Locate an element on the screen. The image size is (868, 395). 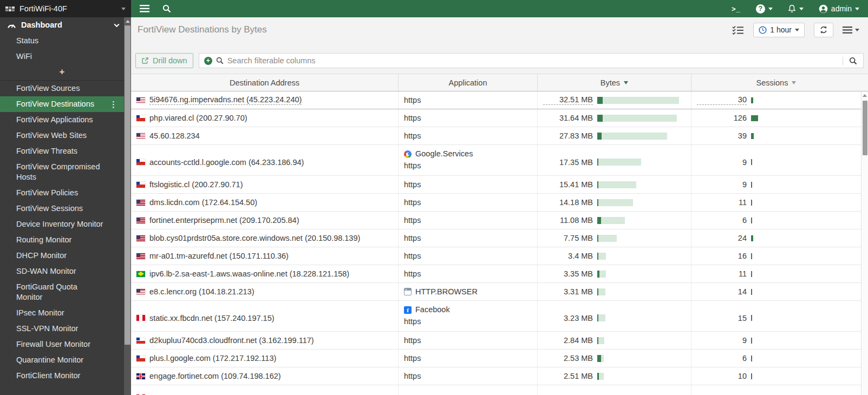
sidebar-item-fortiview-sources: FortiView Sources is located at coordinates (62, 89).